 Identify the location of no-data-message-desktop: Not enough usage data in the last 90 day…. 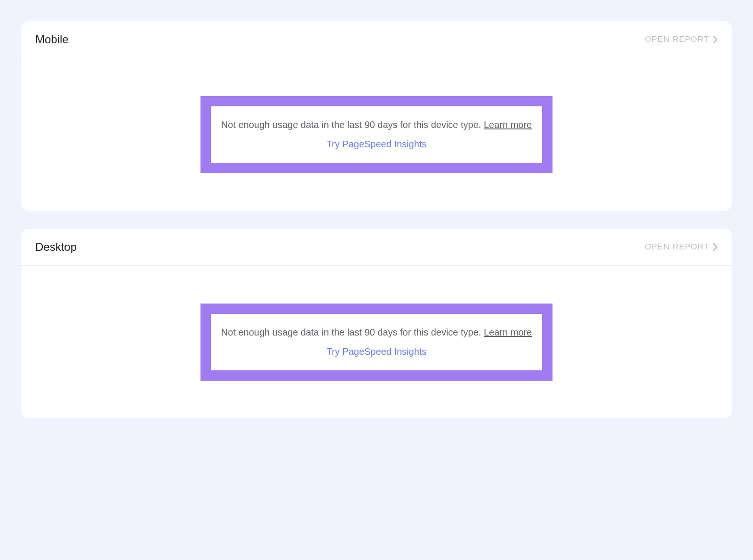
(376, 332).